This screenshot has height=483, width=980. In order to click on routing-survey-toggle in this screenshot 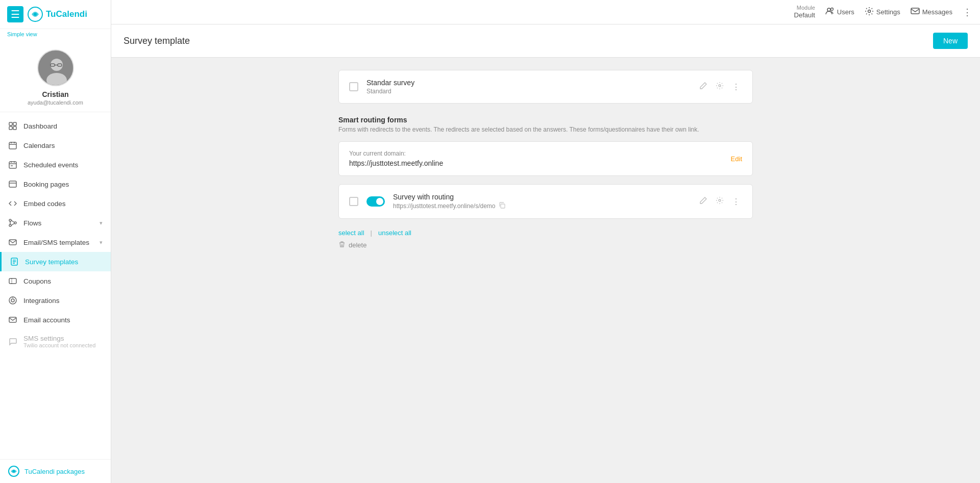, I will do `click(376, 201)`.